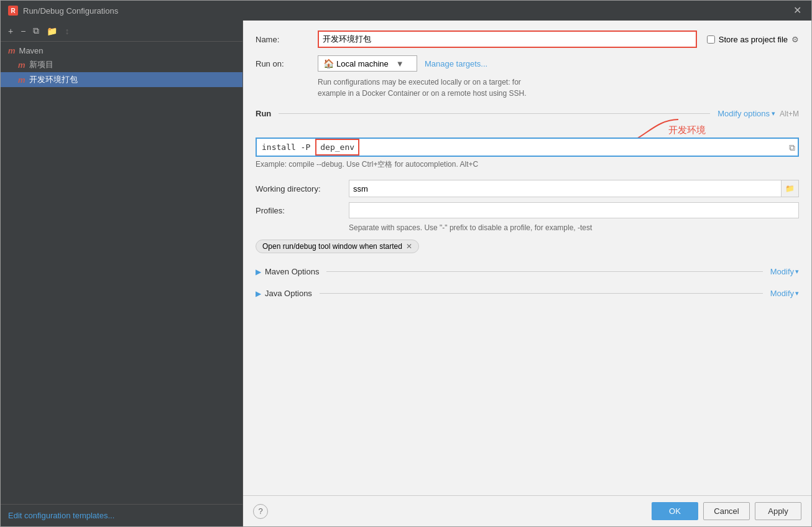 The height and width of the screenshot is (527, 812). What do you see at coordinates (527, 294) in the screenshot?
I see `java-options-header: ▶ Java Options Modify ▾` at bounding box center [527, 294].